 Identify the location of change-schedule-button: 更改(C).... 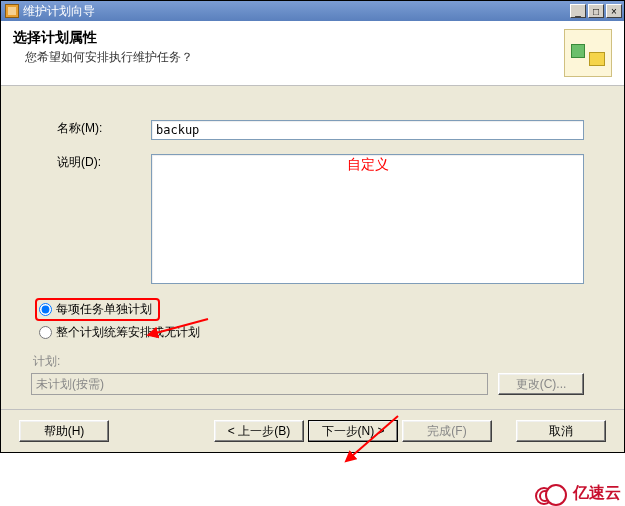
(541, 384).